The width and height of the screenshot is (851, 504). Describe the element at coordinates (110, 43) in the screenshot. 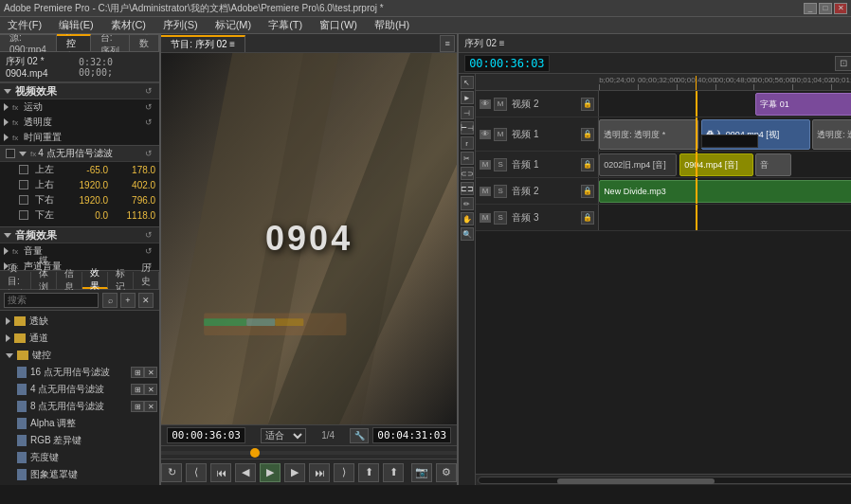

I see `tab-mixer: 调音台: 序列 02` at that location.